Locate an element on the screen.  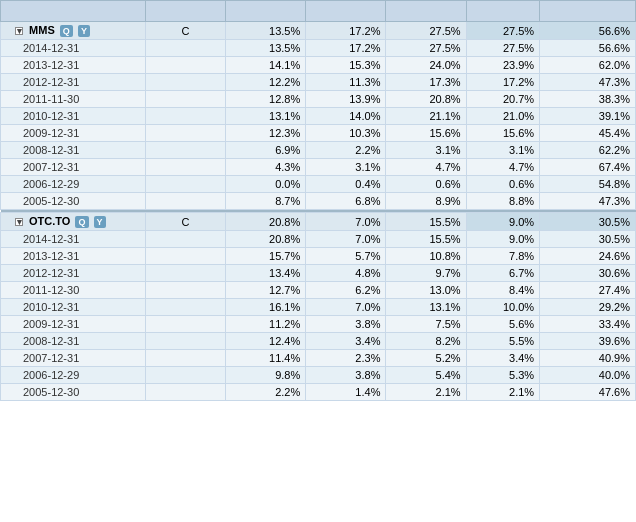
child-recv: 54.8% is located at coordinates (588, 184).